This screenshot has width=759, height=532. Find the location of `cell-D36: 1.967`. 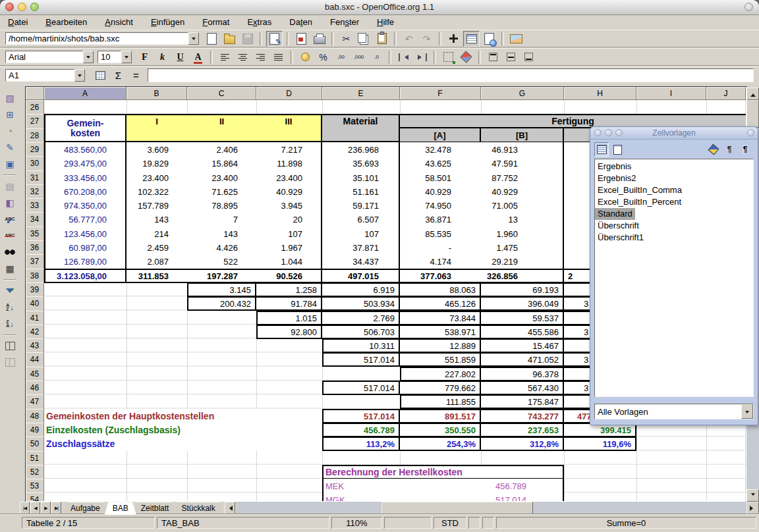

cell-D36: 1.967 is located at coordinates (289, 248).